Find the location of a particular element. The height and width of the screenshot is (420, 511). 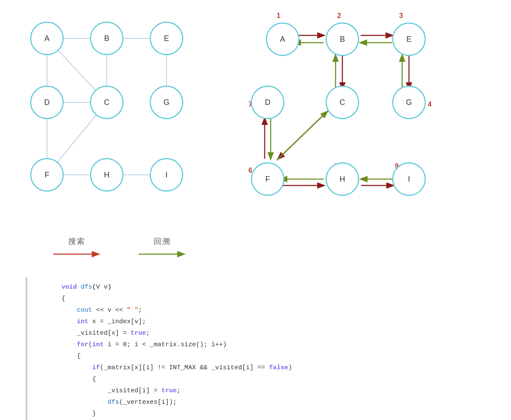

legend-section: 搜索 回溯 is located at coordinates (255, 248).